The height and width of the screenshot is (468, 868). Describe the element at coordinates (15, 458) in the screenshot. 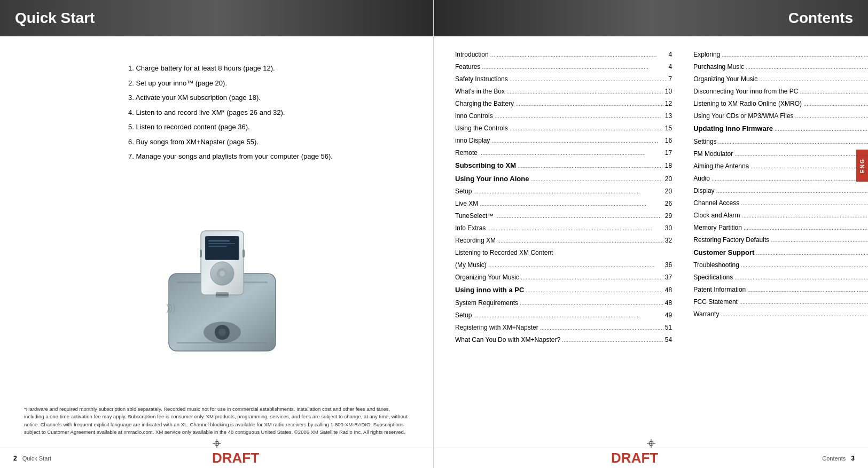

I see `left-page-number: 2` at that location.